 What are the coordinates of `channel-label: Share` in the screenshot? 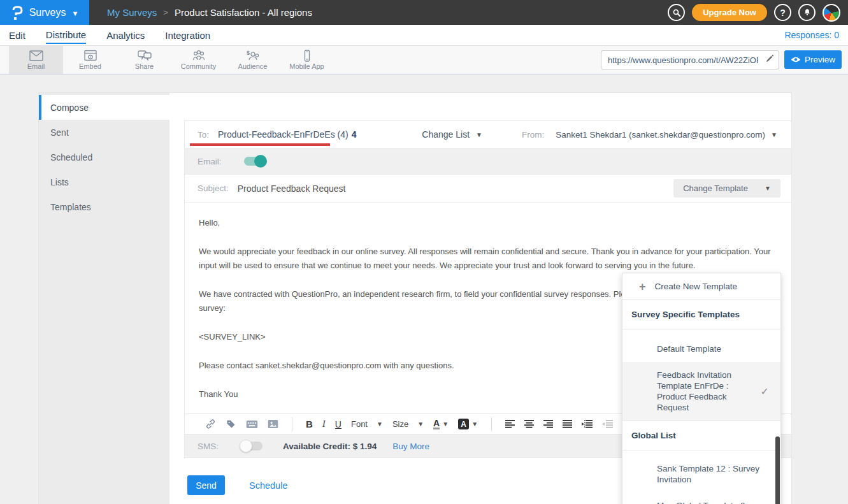 It's located at (144, 66).